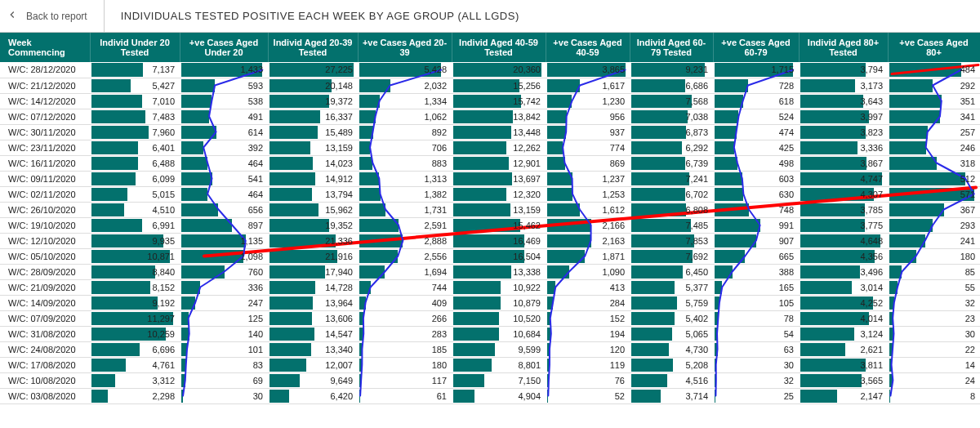 The image size is (980, 428). I want to click on col-header-9: Individ Aged 80+ Tested, so click(843, 47).